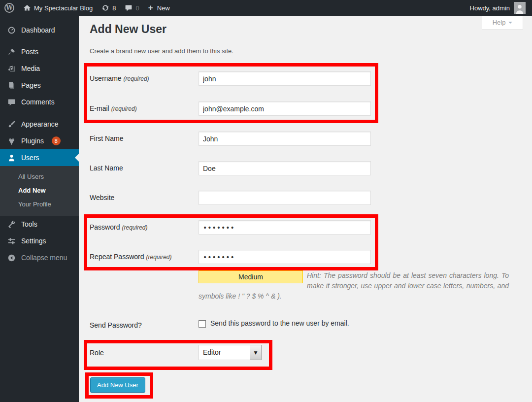 The width and height of the screenshot is (532, 402). I want to click on first-name-input, so click(285, 139).